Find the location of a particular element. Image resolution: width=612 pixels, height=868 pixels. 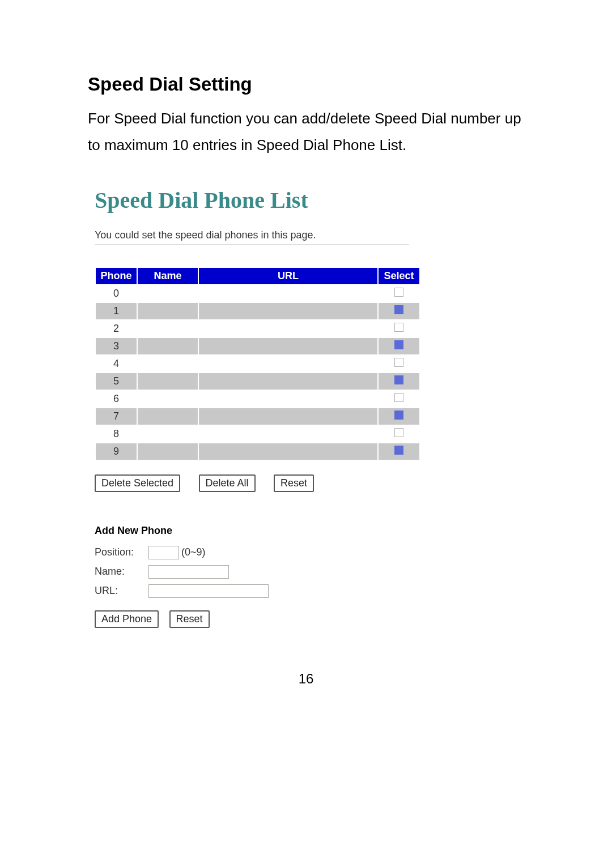

cell-phone: 3 is located at coordinates (116, 347).